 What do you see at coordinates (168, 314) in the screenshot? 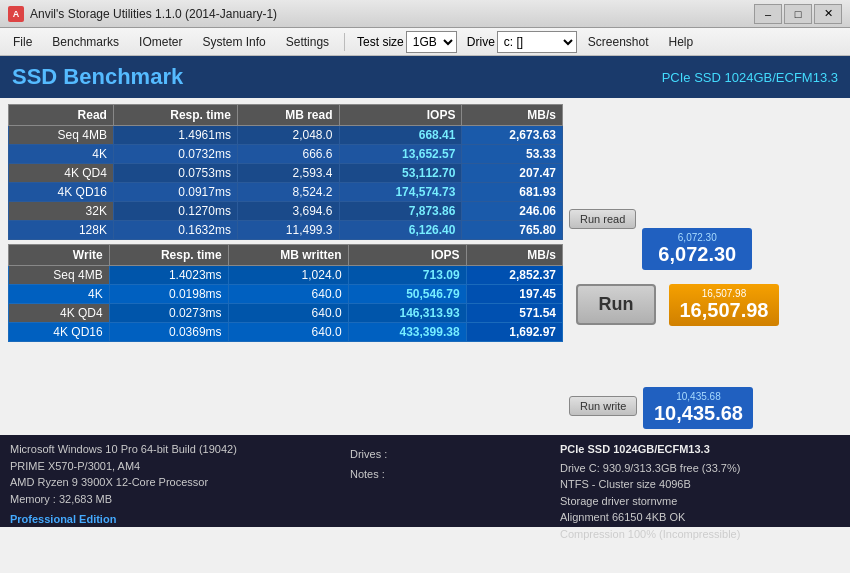
I see `resp-time: 0.0273ms` at bounding box center [168, 314].